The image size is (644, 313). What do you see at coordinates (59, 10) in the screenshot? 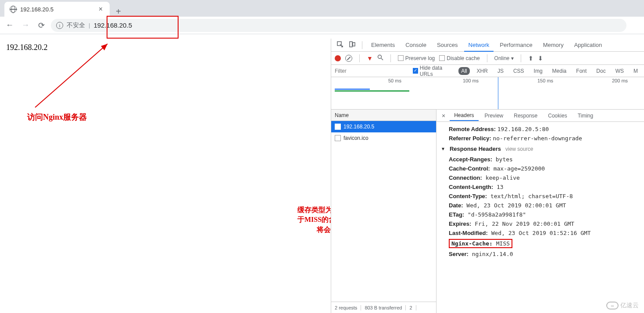
I see `tab-title: 192.168.20.5` at bounding box center [59, 10].